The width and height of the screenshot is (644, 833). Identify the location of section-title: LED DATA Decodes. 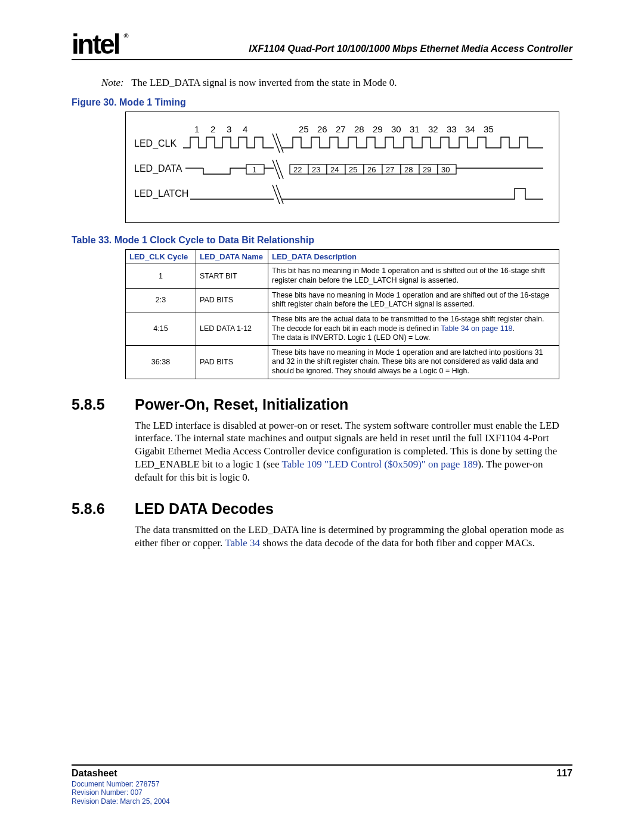
(204, 509).